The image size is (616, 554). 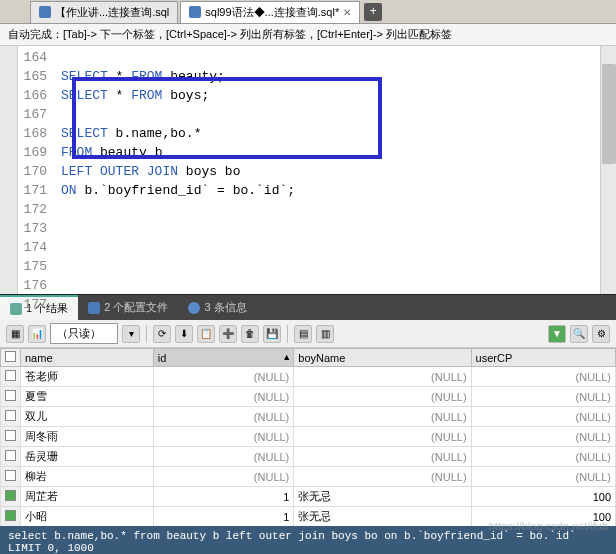 I want to click on gutter, so click(x=9, y=170).